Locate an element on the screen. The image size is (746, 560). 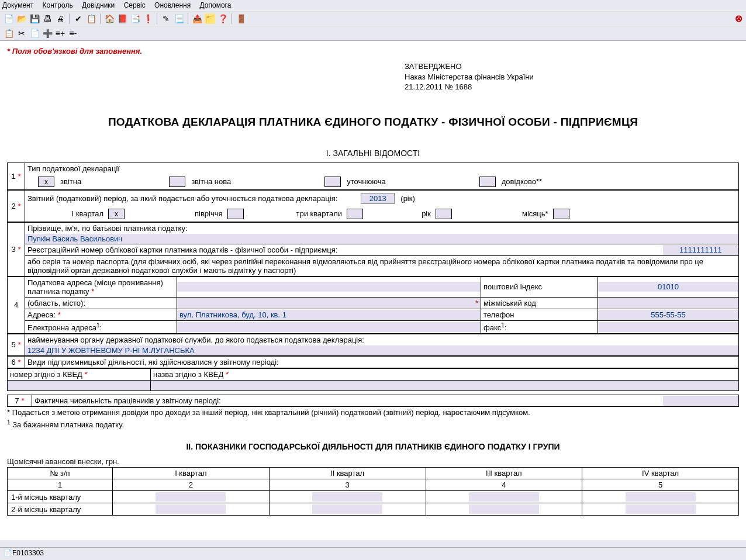
zip-label: поштовий індекс is located at coordinates (540, 286).